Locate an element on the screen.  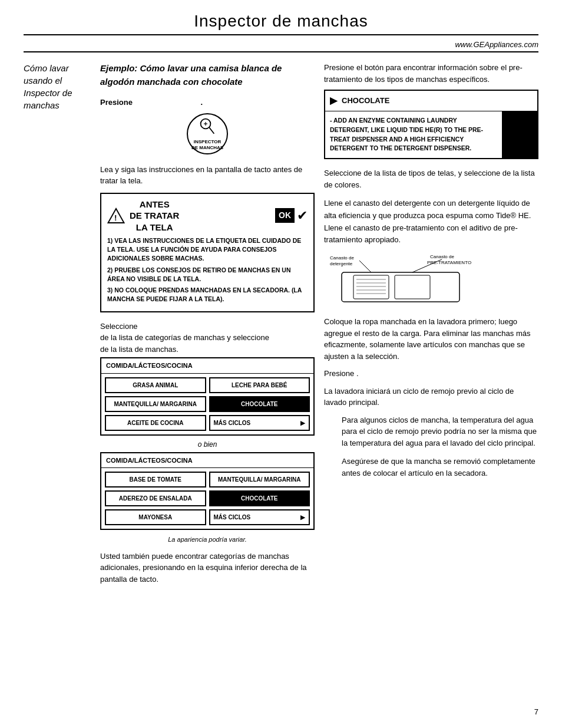
ensure-text: Asegúrese de que la mancha se removió co… is located at coordinates (431, 467).